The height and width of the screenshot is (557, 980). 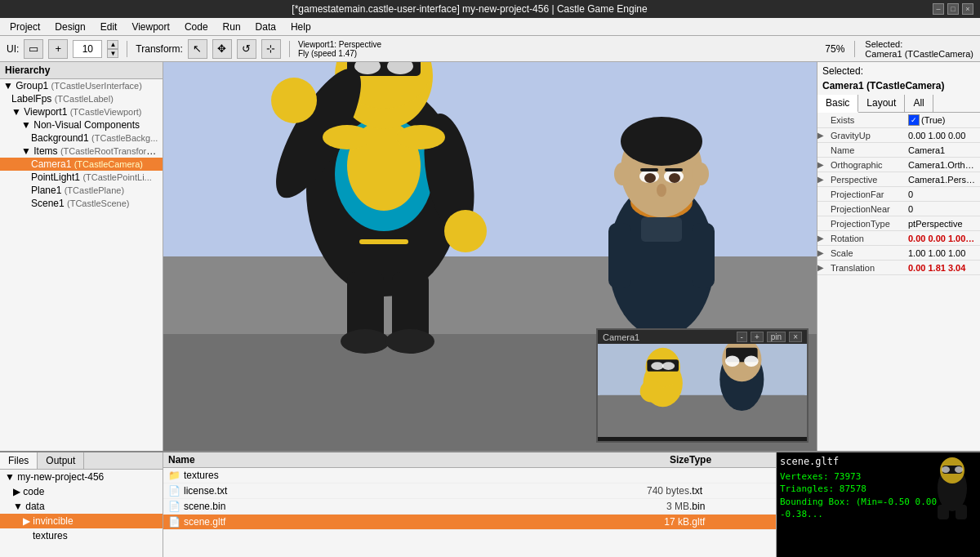 I want to click on file-tree-invincible: ▶ invincible, so click(x=82, y=521).